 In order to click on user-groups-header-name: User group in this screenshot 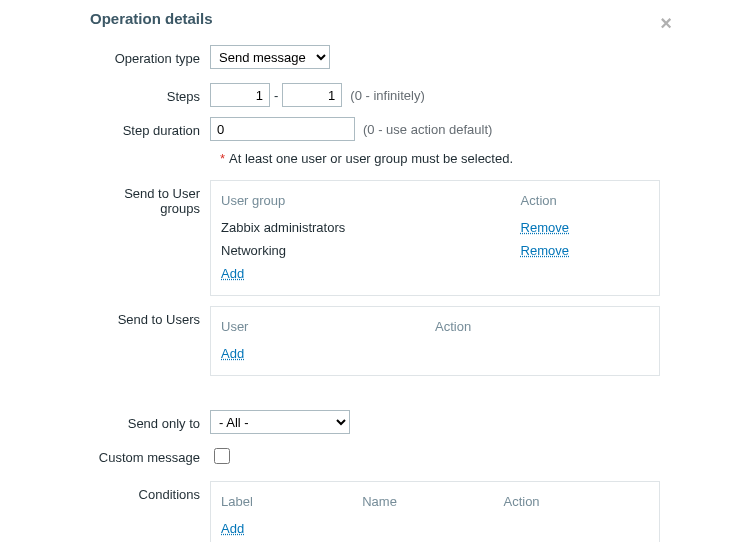, I will do `click(371, 202)`.